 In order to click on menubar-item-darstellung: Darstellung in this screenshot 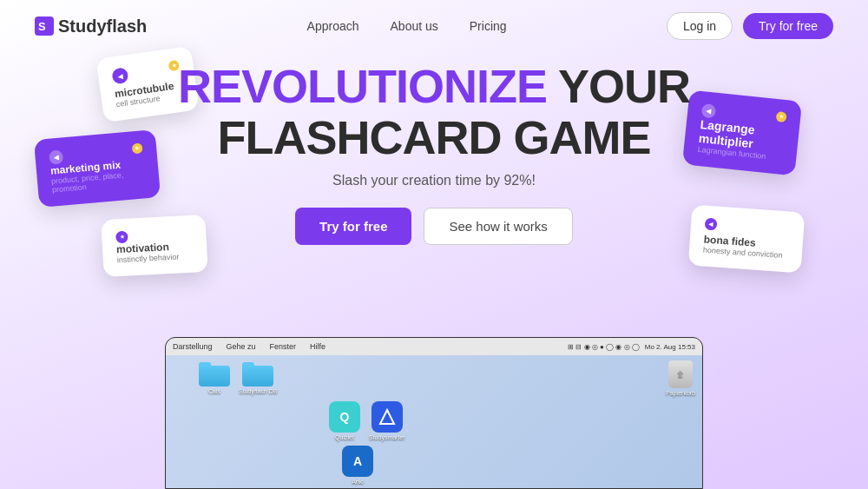, I will do `click(193, 347)`.